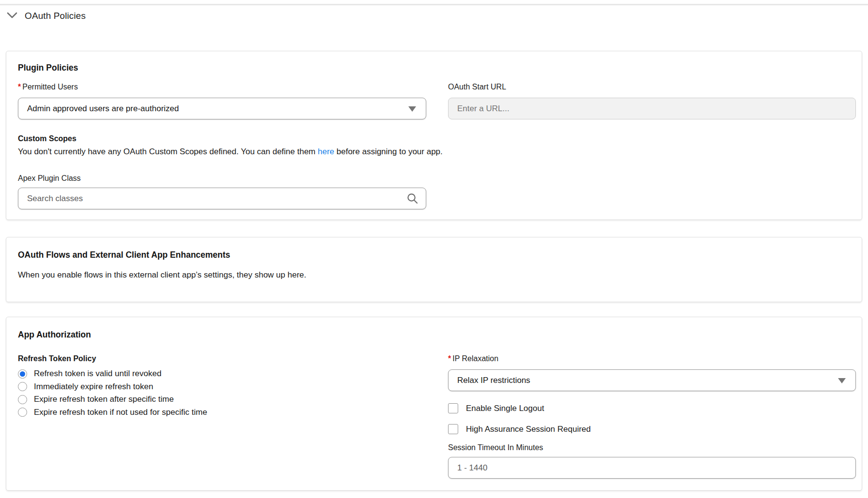 Image resolution: width=868 pixels, height=498 pixels. I want to click on oauth-start-url-label: OAuth Start URL, so click(477, 87).